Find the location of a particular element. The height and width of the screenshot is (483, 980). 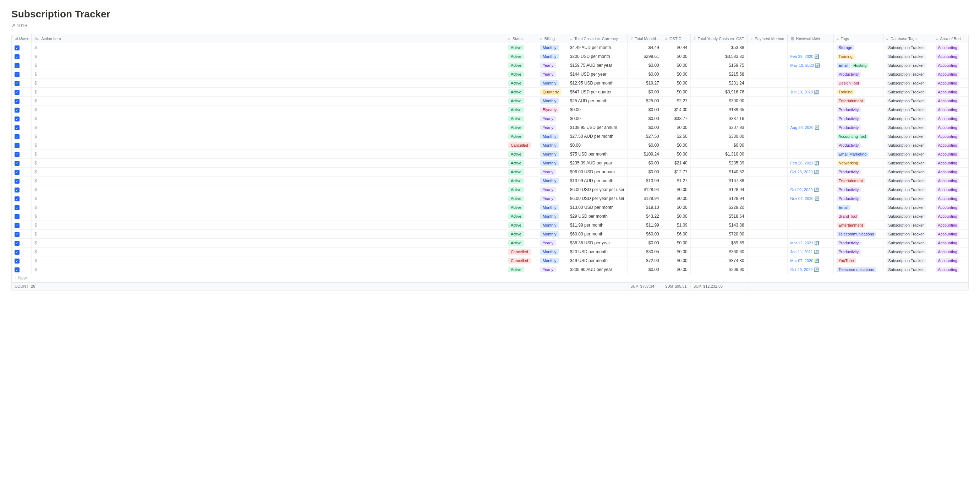

tags-cell: Accounting Tool is located at coordinates (858, 136).